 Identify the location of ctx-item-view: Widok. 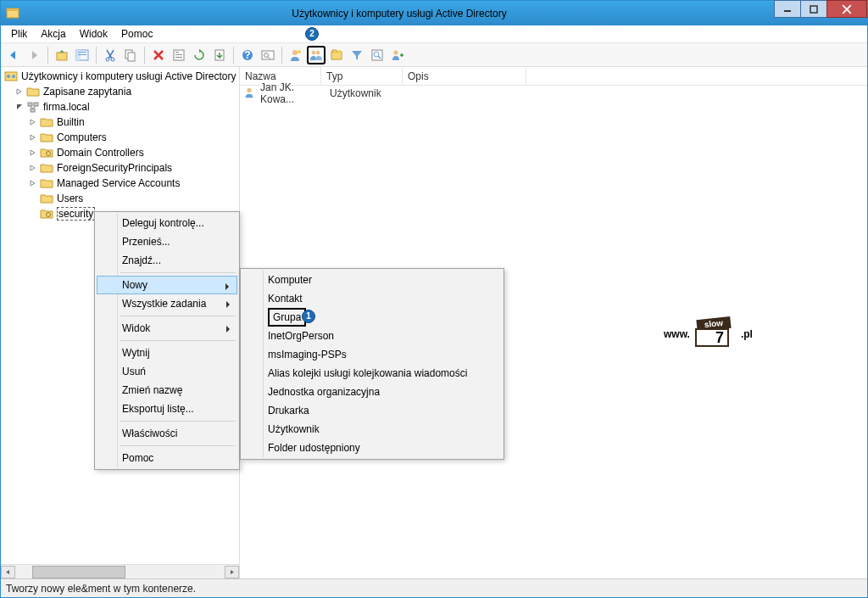
(167, 328).